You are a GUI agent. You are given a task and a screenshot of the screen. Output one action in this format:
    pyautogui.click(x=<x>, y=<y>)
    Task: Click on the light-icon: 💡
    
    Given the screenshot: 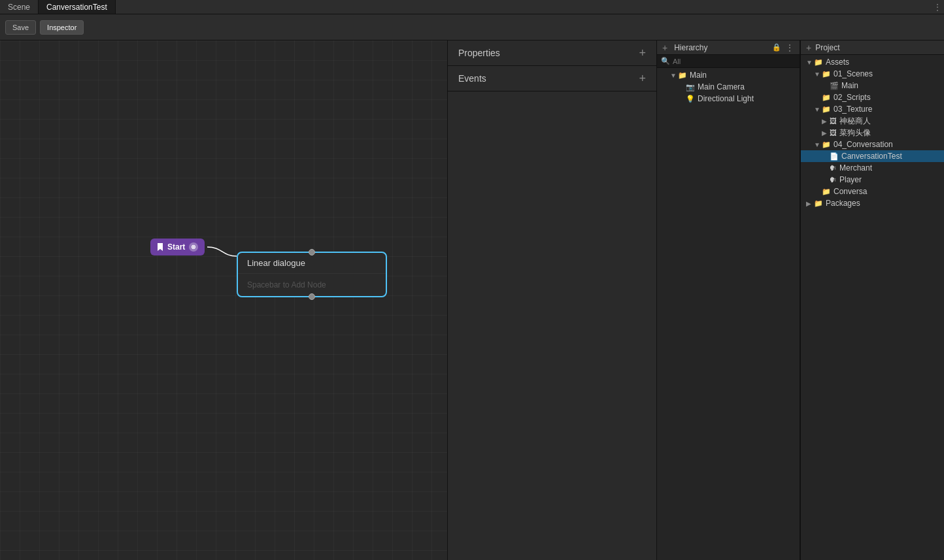 What is the action you would take?
    pyautogui.click(x=690, y=99)
    